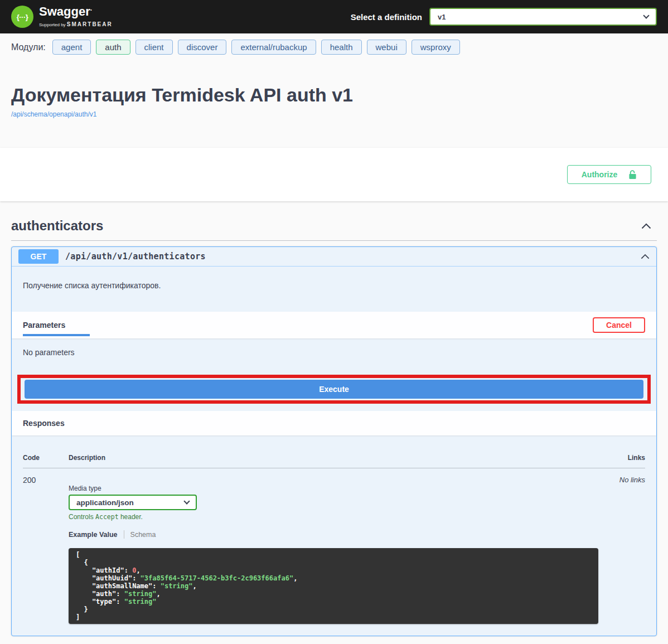  Describe the element at coordinates (637, 458) in the screenshot. I see `column-links: Links` at that location.